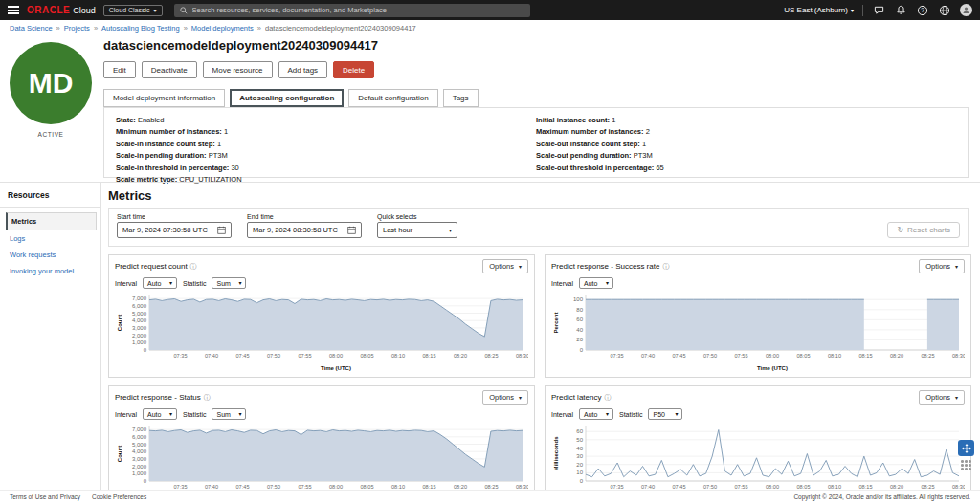  Describe the element at coordinates (580, 310) in the screenshot. I see `svg-text: 80` at that location.